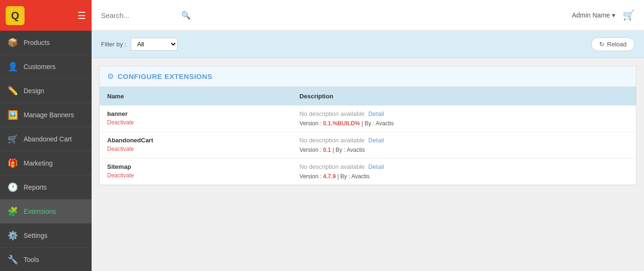 Image resolution: width=644 pixels, height=271 pixels. Describe the element at coordinates (46, 151) in the screenshot. I see `sidebar-nav: 📦 Products 👤 Customers ✏️ Design 🖼️ Mana…` at that location.